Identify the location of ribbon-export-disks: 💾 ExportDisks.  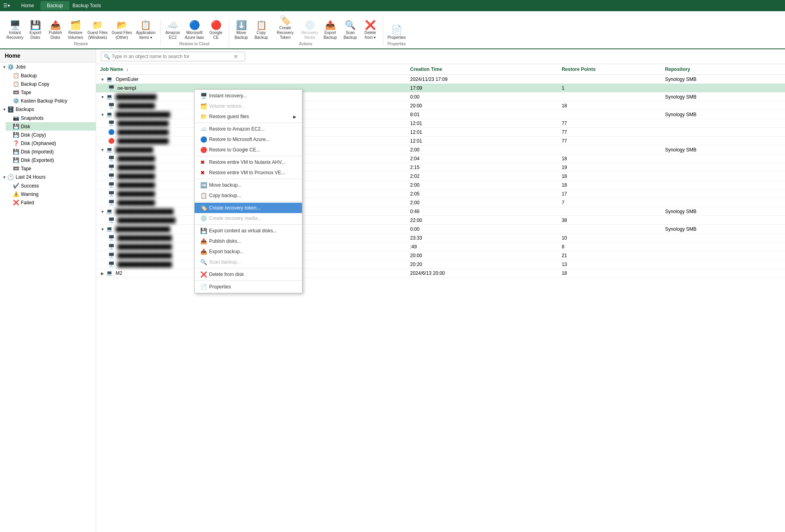
(35, 30).